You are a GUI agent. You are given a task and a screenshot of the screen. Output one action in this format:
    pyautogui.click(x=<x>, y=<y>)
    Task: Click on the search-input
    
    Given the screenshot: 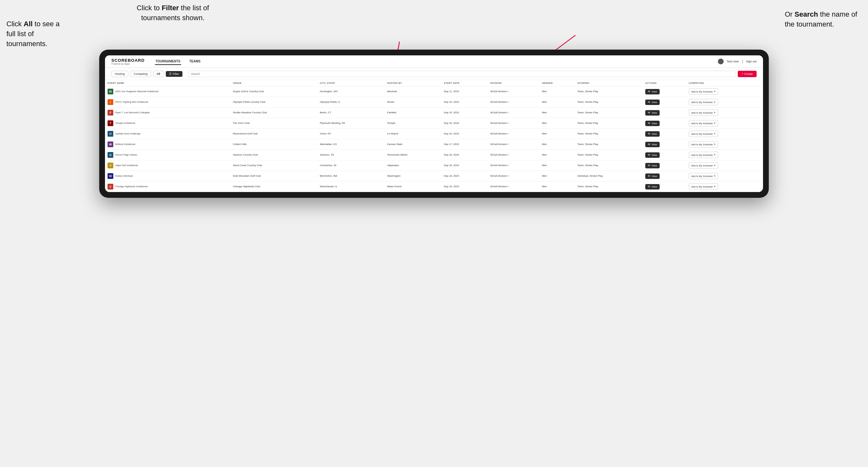 What is the action you would take?
    pyautogui.click(x=462, y=74)
    